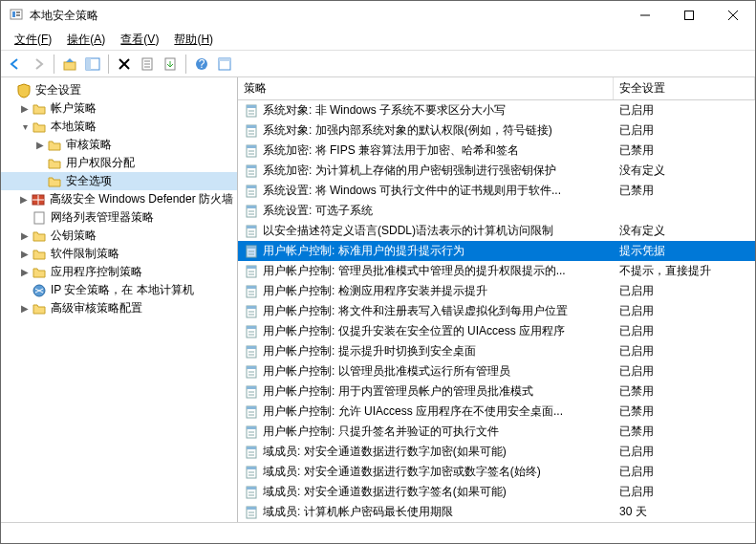 Image resolution: width=756 pixels, height=544 pixels. What do you see at coordinates (119, 109) in the screenshot?
I see `tree-item: ▶帐户策略` at bounding box center [119, 109].